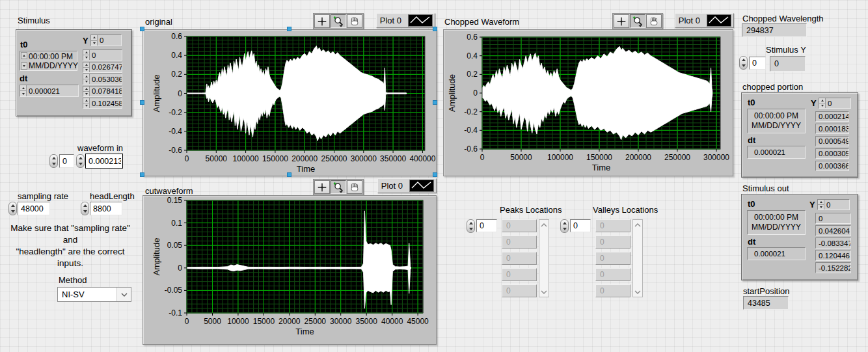 The width and height of the screenshot is (868, 352). I want to click on sampling-rate-spinner, so click(13, 208).